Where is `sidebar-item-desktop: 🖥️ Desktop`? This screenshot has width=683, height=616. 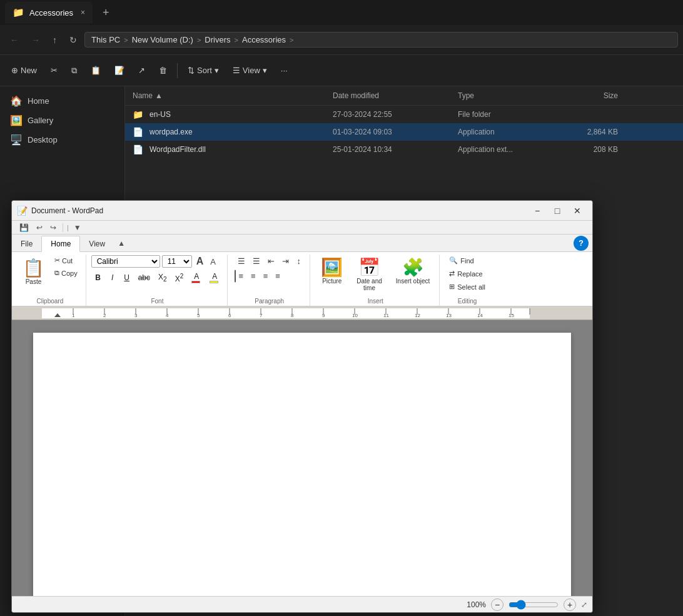 sidebar-item-desktop: 🖥️ Desktop is located at coordinates (63, 140).